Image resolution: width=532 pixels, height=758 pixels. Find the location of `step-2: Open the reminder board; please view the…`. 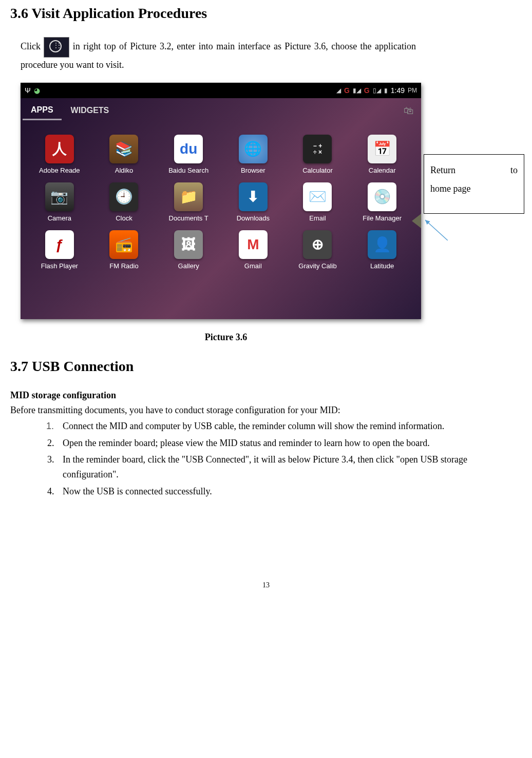

step-2: Open the reminder board; please view the… is located at coordinates (262, 443).